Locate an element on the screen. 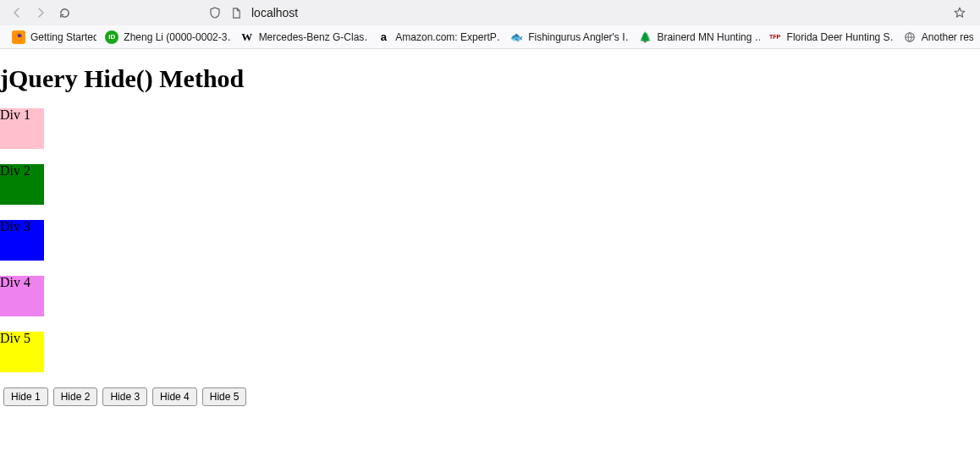  forward-button is located at coordinates (41, 13).